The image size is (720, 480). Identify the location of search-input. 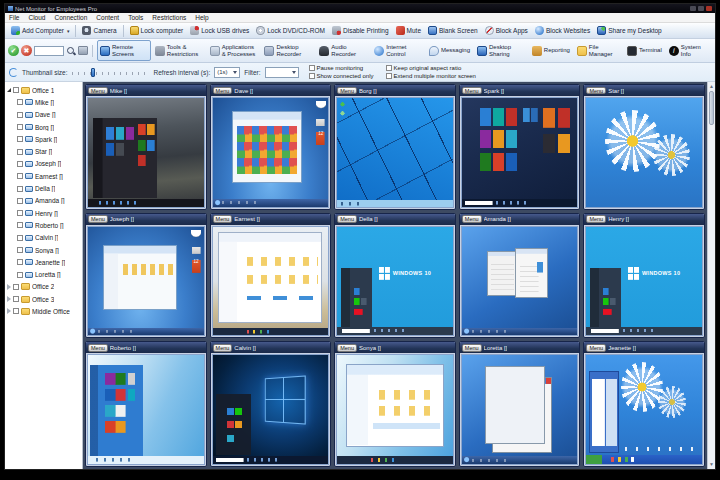
(49, 51).